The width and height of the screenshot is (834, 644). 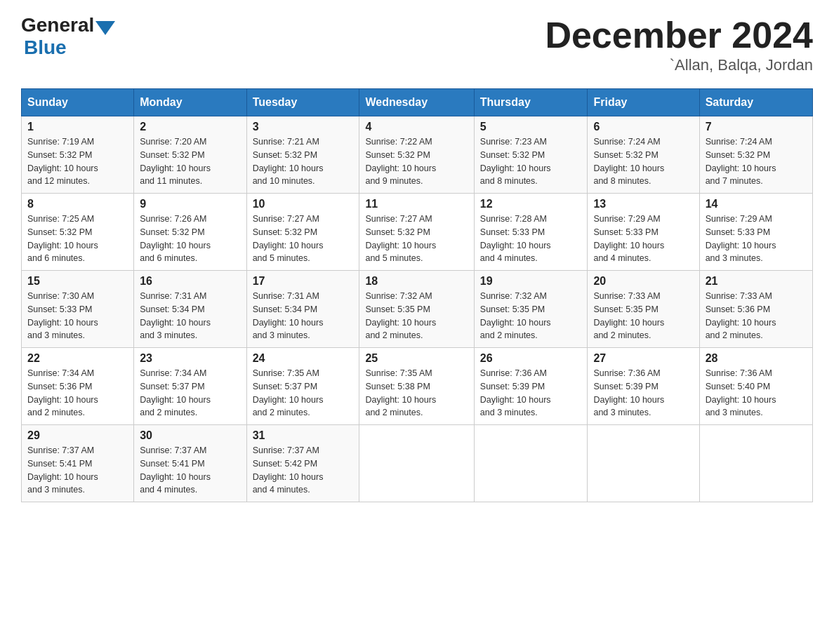 What do you see at coordinates (756, 316) in the screenshot?
I see `day-info: Sunrise: 7:33 AMSunset: 5:36 PMDaylight:…` at bounding box center [756, 316].